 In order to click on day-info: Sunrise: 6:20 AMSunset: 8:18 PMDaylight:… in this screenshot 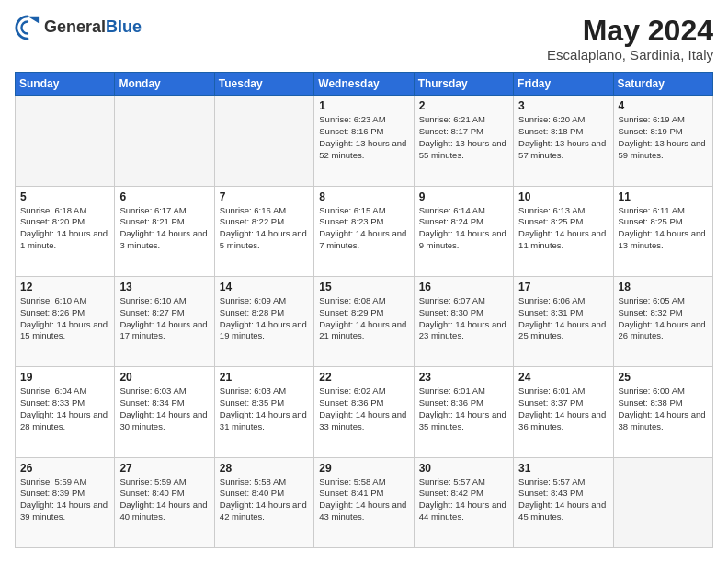, I will do `click(563, 136)`.